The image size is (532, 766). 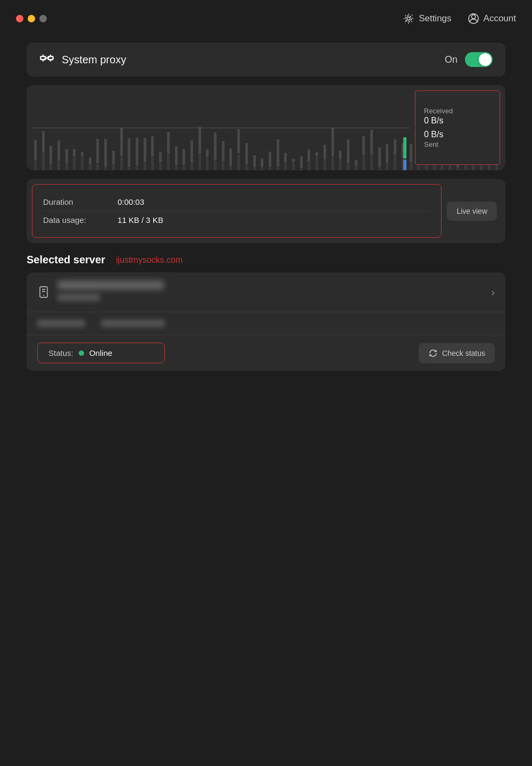 What do you see at coordinates (458, 121) in the screenshot?
I see `received-value: 0 B/s` at bounding box center [458, 121].